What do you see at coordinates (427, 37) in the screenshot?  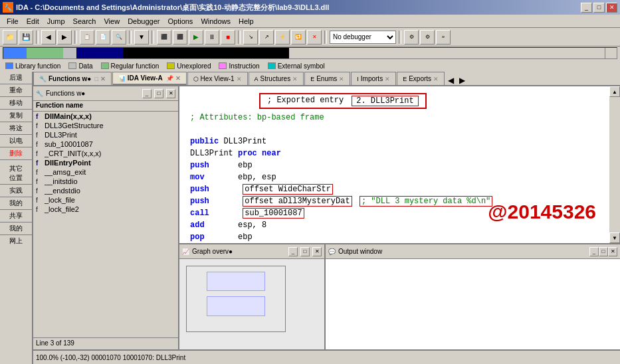 I see `tb-dbg2: ⚙` at bounding box center [427, 37].